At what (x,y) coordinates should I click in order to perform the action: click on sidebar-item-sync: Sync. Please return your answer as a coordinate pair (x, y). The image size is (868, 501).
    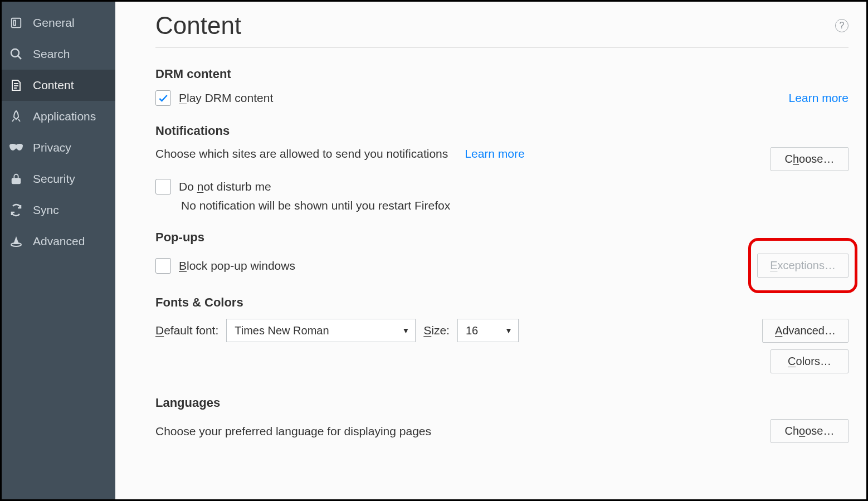
    Looking at the image, I should click on (58, 210).